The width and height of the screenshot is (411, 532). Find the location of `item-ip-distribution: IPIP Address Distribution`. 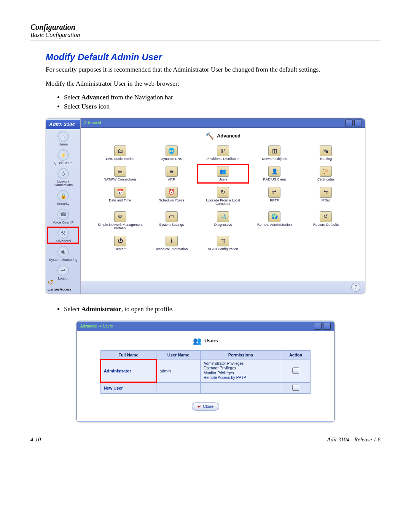

item-ip-distribution: IPIP Address Distribution is located at coordinates (223, 153).